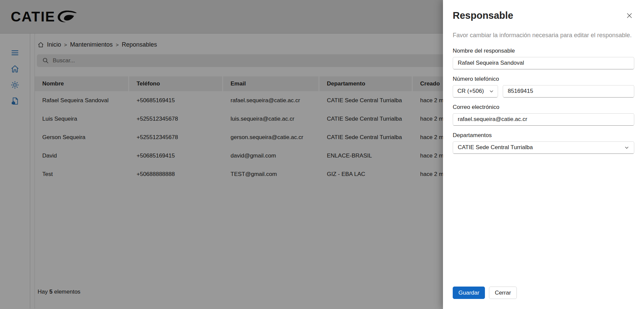 The image size is (644, 309). Describe the element at coordinates (544, 147) in the screenshot. I see `department-select: CATIE Sede Central Turrialba` at that location.